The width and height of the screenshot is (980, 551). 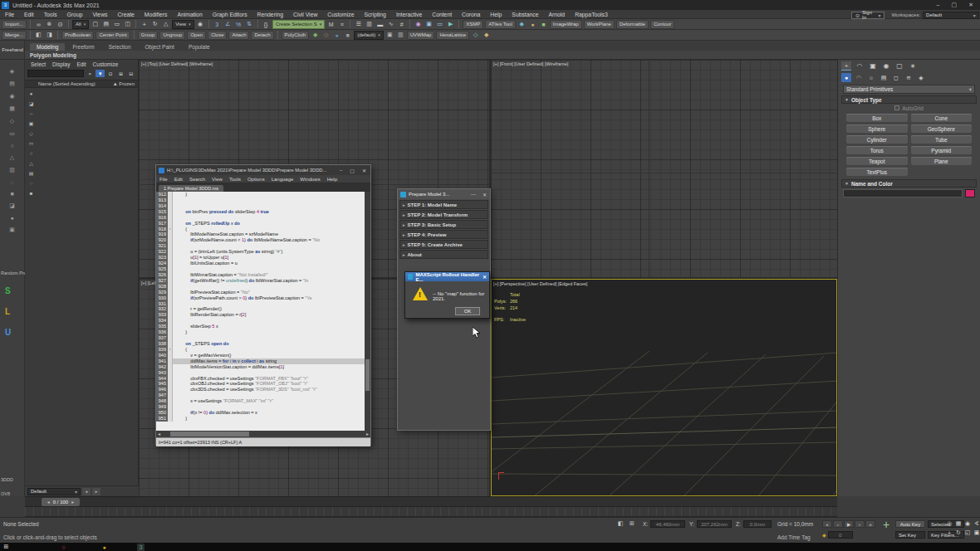 What do you see at coordinates (949, 533) in the screenshot?
I see `pan-icon: +` at bounding box center [949, 533].